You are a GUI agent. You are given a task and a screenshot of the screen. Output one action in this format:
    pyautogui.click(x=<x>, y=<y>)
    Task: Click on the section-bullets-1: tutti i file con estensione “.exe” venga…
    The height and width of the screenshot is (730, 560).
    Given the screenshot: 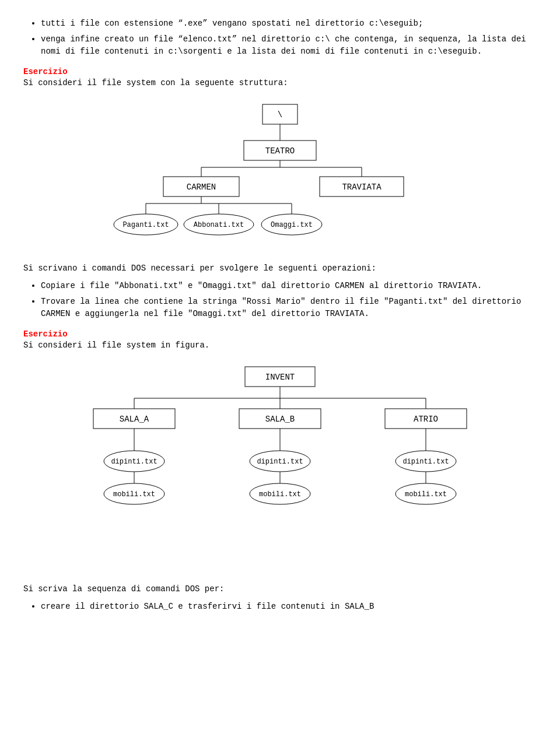 What is the action you would take?
    pyautogui.click(x=280, y=37)
    